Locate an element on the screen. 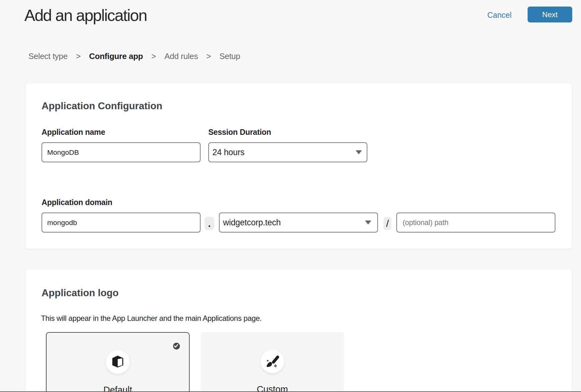  domain-value: widgetcorp.tech is located at coordinates (250, 223).